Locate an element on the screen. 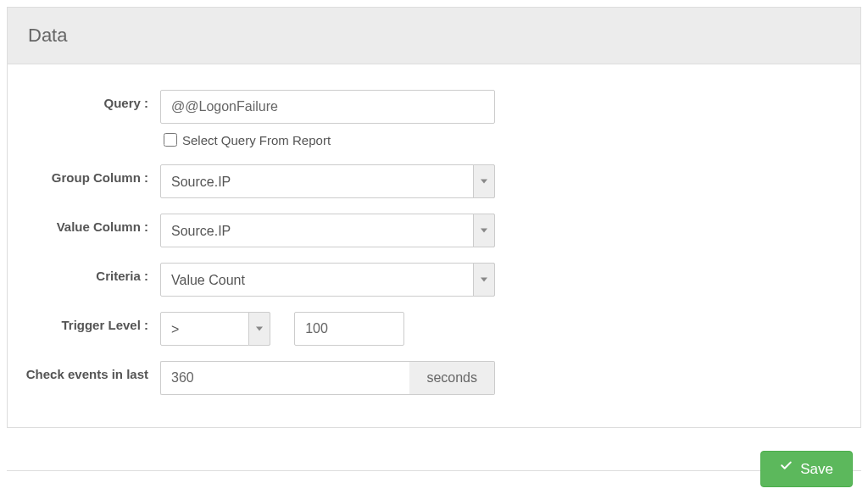  query-input is located at coordinates (327, 107).